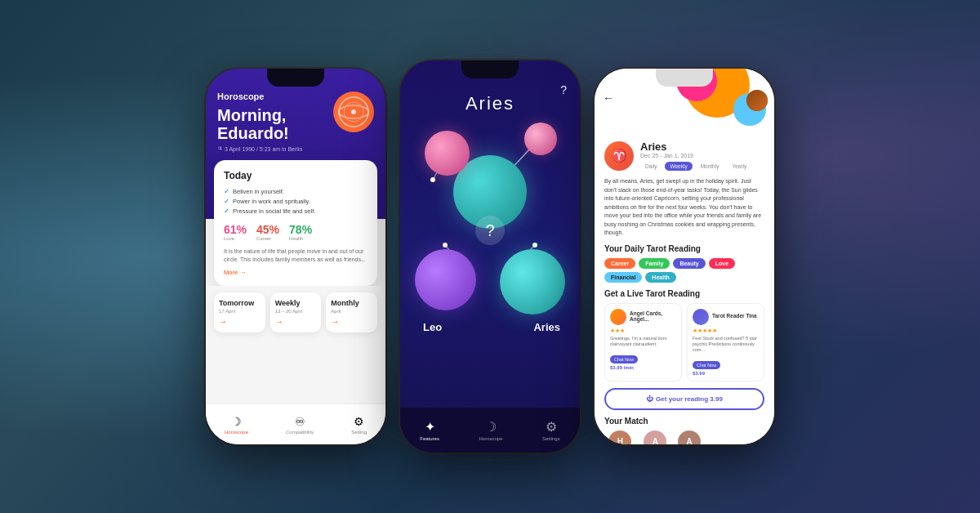 This screenshot has width=980, height=513. What do you see at coordinates (296, 312) in the screenshot?
I see `p1-bottom-cards: Tomorrow 17 April → Weekly 13 – 20 April…` at bounding box center [296, 312].